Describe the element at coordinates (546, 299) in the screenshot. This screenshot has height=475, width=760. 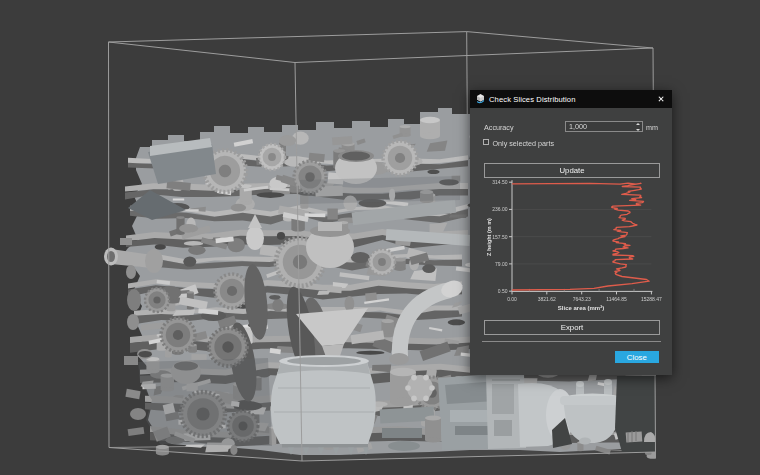
I see `svg-text: 3821.62` at that location.